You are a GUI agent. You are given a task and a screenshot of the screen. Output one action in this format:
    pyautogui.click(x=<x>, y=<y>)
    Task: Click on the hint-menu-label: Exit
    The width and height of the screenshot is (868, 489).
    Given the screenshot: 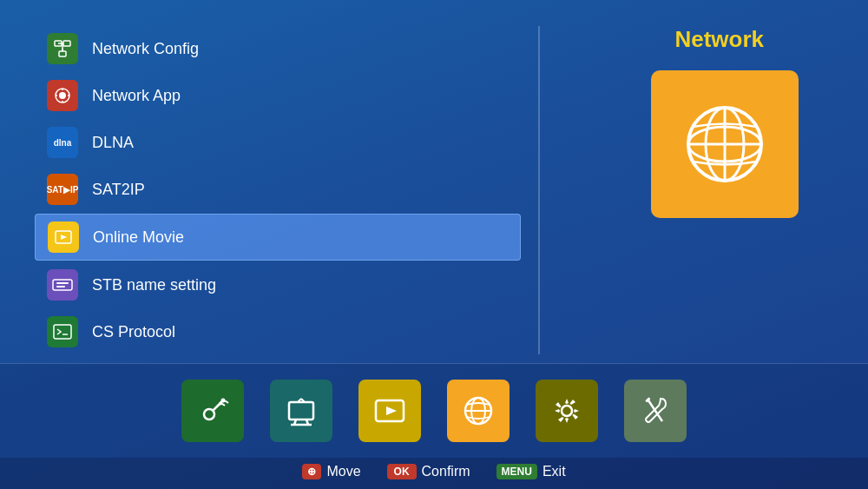 What is the action you would take?
    pyautogui.click(x=554, y=472)
    